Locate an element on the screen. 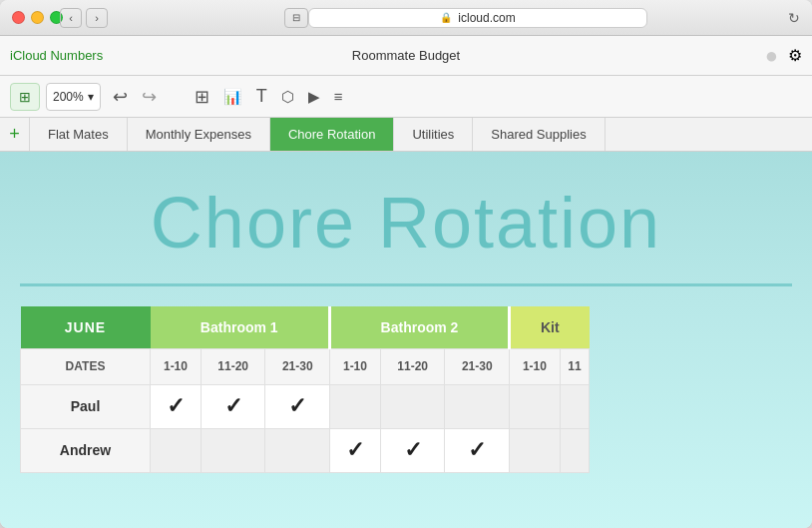 This screenshot has height=528, width=812. undo-button: ↩ is located at coordinates (120, 97).